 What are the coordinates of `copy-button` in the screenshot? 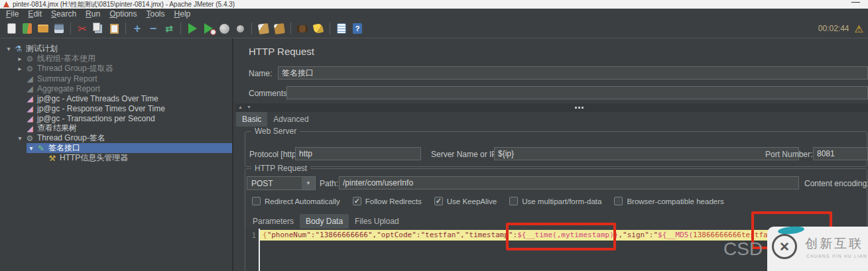 It's located at (98, 28).